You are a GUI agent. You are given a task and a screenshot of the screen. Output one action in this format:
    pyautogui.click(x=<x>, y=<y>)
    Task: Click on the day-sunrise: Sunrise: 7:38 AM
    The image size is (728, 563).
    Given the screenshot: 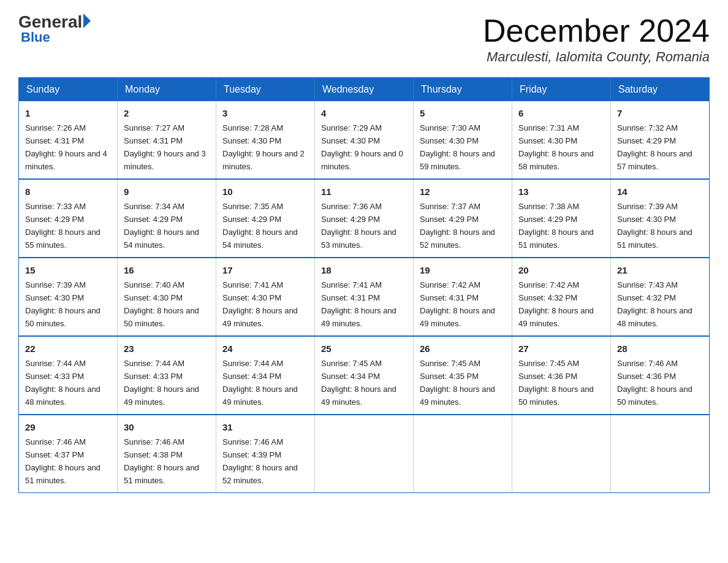 What is the action you would take?
    pyautogui.click(x=549, y=206)
    